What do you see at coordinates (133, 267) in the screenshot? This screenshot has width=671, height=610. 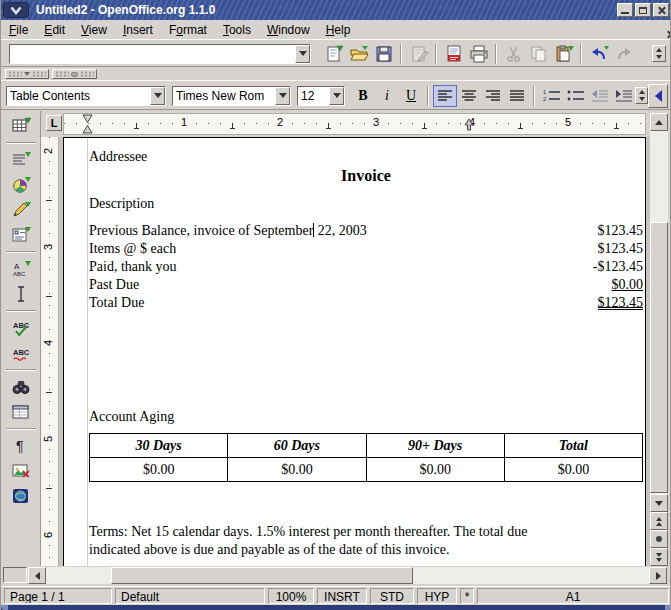 I see `invoice-line-label: Paid, thank you` at bounding box center [133, 267].